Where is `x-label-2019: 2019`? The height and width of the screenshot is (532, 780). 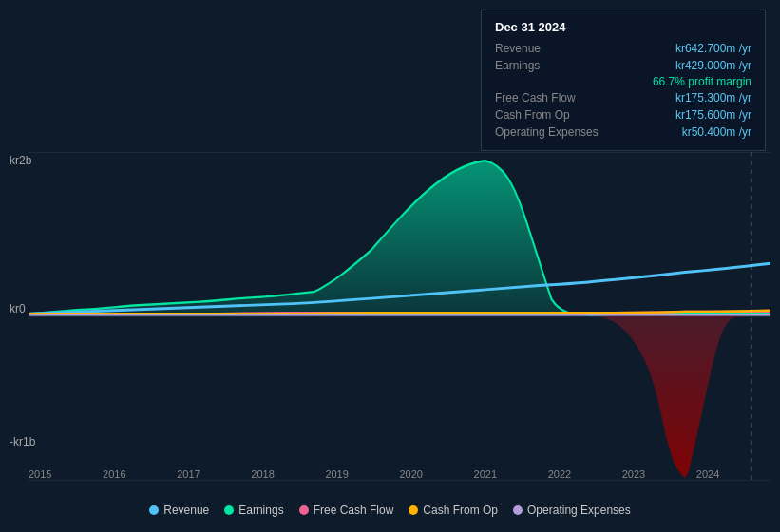 x-label-2019: 2019 is located at coordinates (336, 474).